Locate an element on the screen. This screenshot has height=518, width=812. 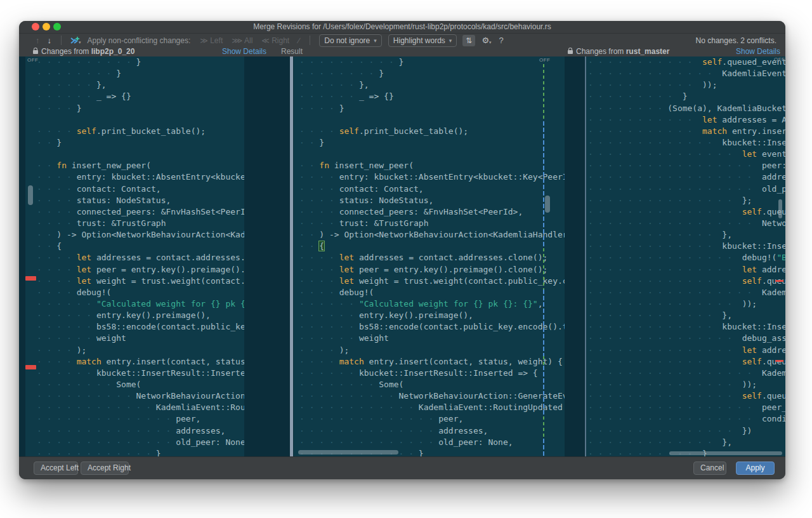
apply-button: Apply is located at coordinates (755, 468).